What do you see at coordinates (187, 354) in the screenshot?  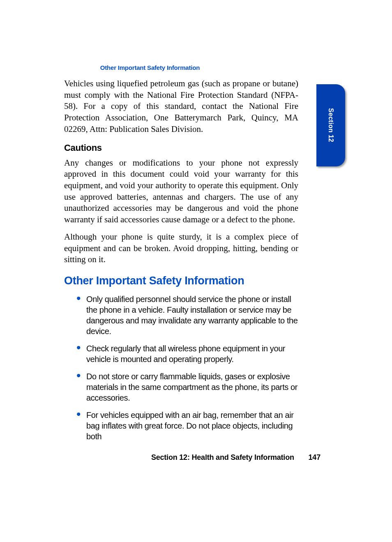 I see `list-item: Check regularly that all wireless phone …` at bounding box center [187, 354].